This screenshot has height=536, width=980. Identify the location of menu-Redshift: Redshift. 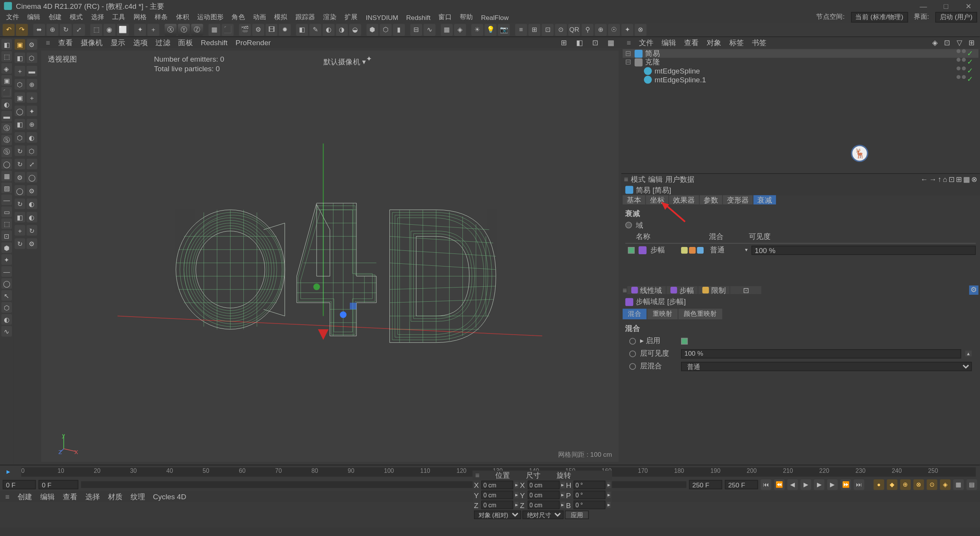
(418, 18).